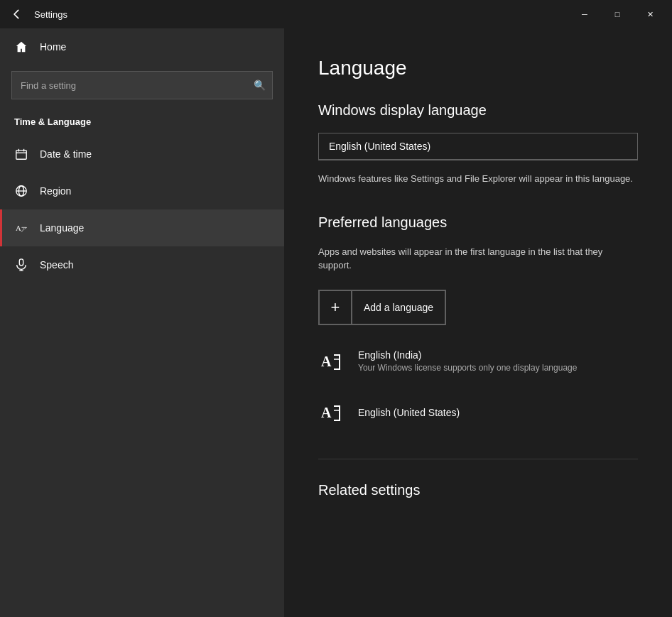 This screenshot has height=617, width=672. I want to click on sidebar-home-label: Home, so click(53, 47).